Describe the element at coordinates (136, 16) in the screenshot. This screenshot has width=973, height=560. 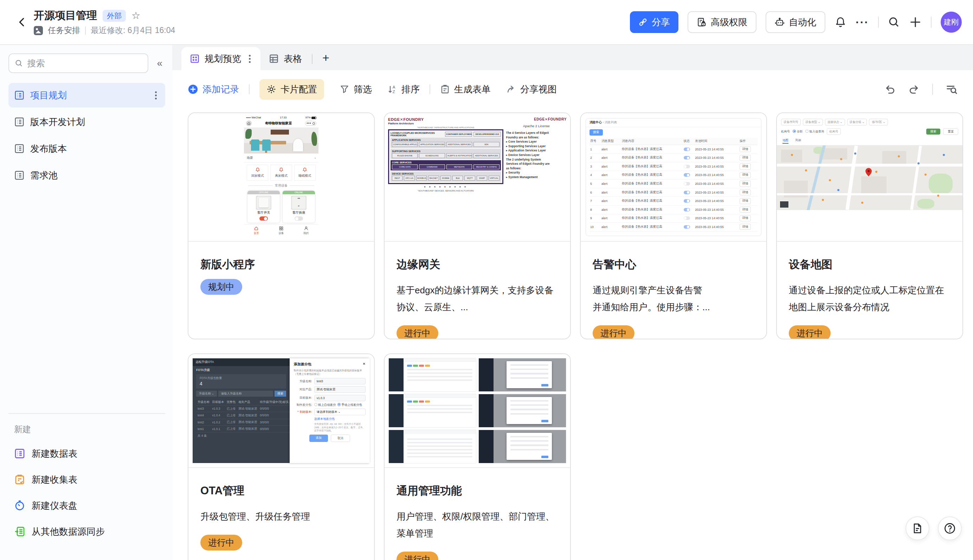
I see `star-icon: ☆` at that location.